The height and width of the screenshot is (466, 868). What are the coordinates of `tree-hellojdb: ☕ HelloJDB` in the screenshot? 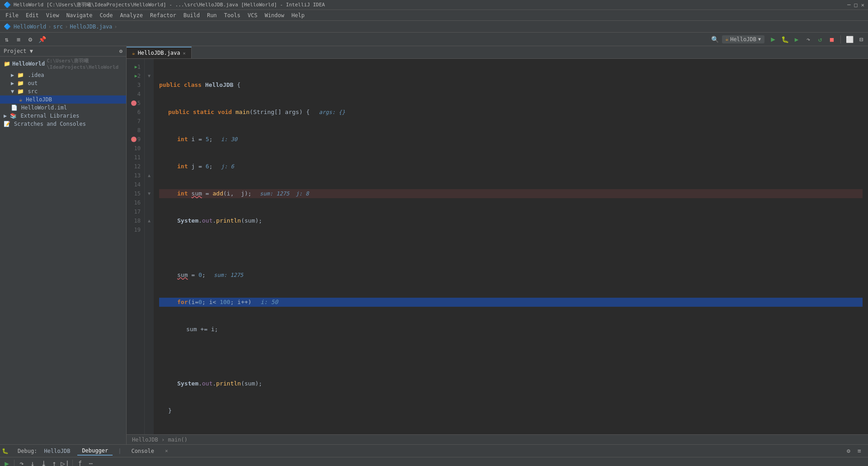 It's located at (63, 100).